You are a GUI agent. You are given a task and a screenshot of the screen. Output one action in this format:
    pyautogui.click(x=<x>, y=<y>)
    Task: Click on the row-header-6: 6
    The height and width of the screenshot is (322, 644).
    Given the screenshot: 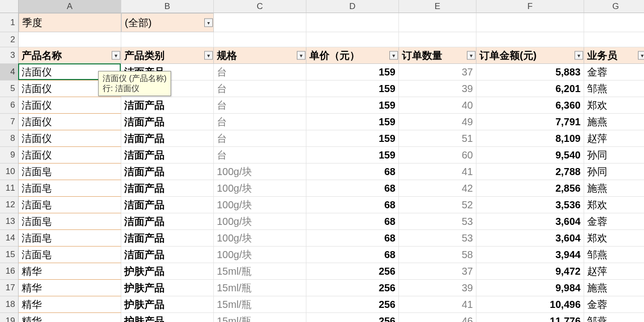 What is the action you would take?
    pyautogui.click(x=9, y=106)
    